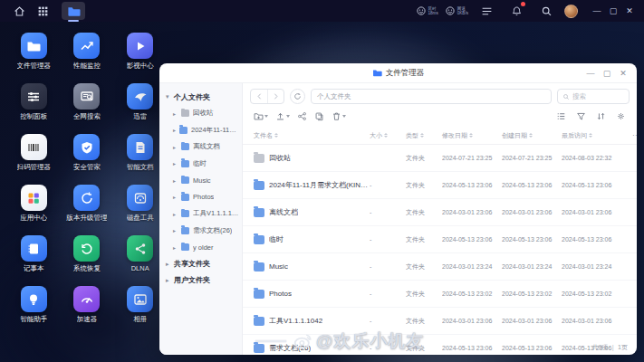 The width and height of the screenshot is (644, 362). I want to click on column-header-created: 创建日期, so click(532, 136).